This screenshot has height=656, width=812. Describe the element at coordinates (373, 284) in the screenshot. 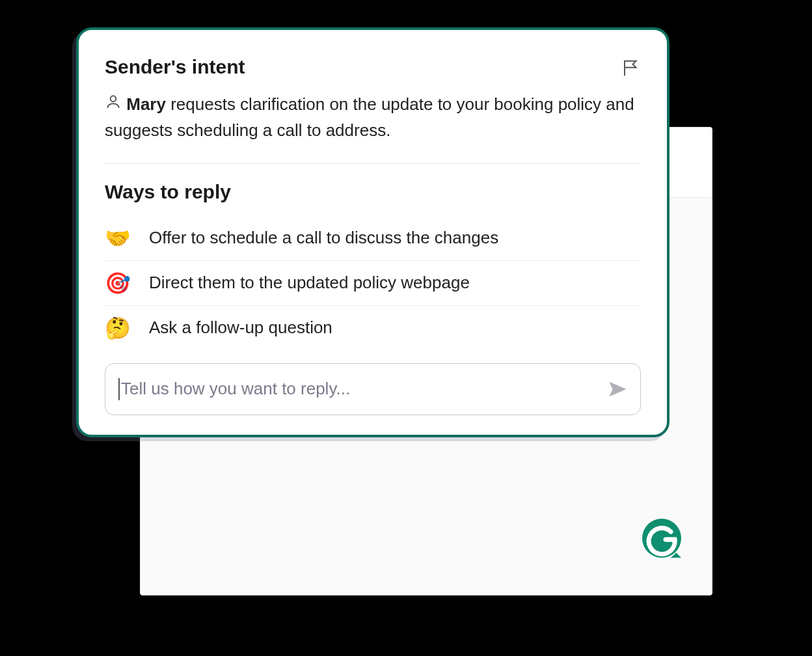

I see `reply-option: 🎯 Direct them to the updated policy webp…` at that location.